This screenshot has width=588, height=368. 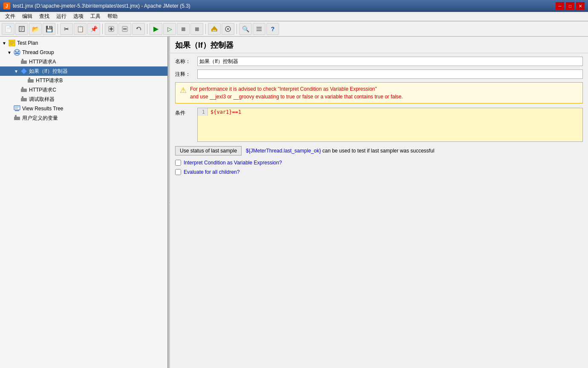 I want to click on title-bar: J test1.jmx (D:\apache-jmeter-5.3\bin\te…, so click(x=294, y=6).